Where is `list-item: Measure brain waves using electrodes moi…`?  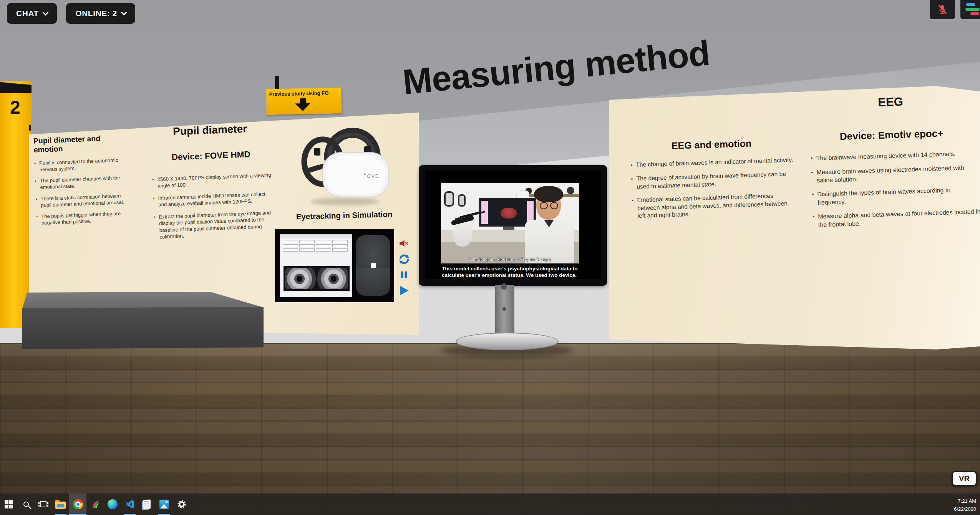 list-item: Measure brain waves using electrodes moi… is located at coordinates (895, 174).